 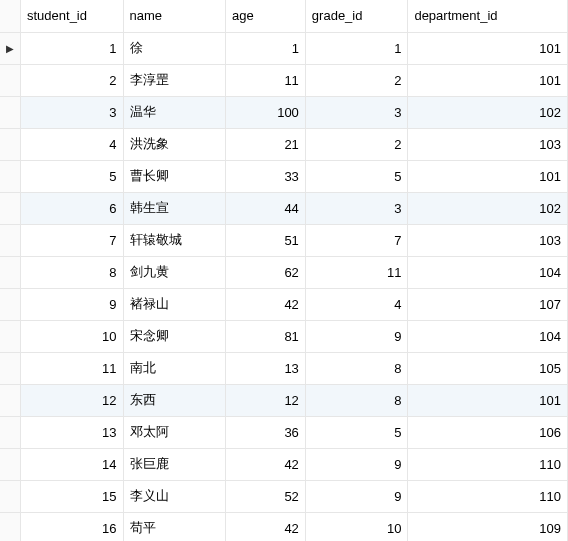 I want to click on table-row: 14张巨鹿429110, so click(x=284, y=464).